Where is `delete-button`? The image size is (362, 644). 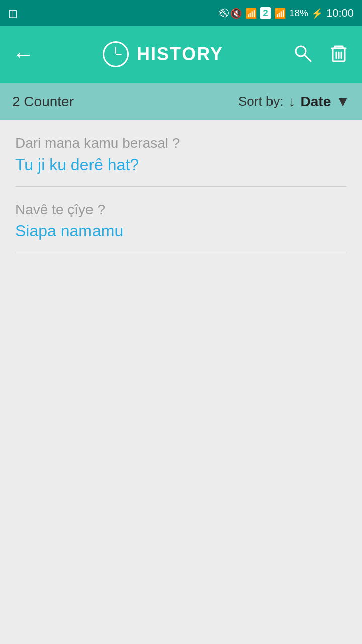 delete-button is located at coordinates (339, 54).